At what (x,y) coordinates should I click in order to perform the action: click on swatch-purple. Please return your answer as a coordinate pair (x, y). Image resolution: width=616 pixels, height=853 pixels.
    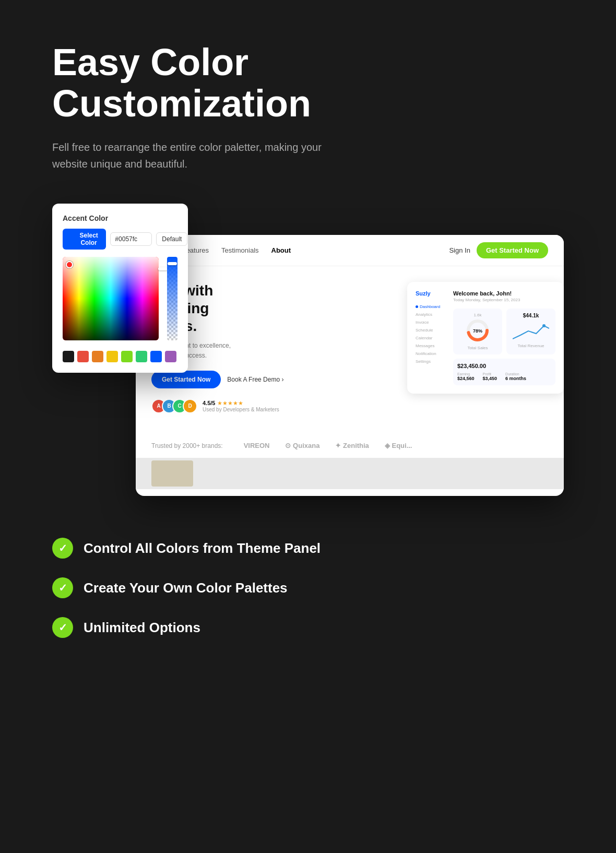
    Looking at the image, I should click on (171, 357).